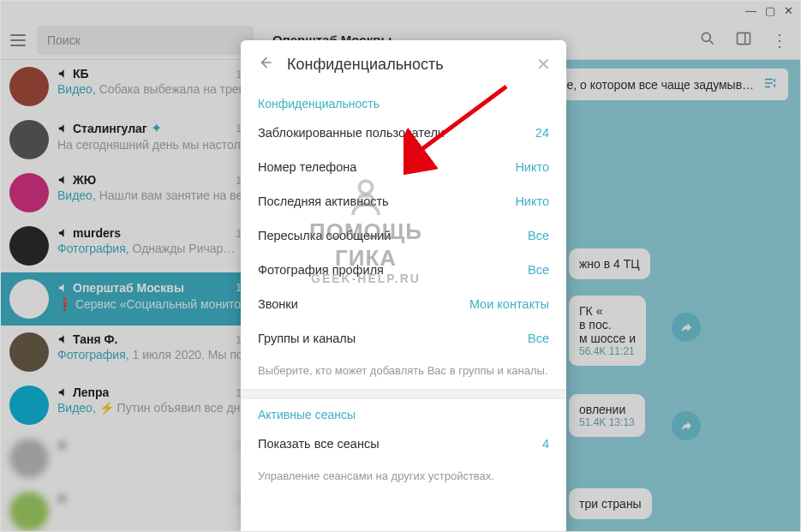 The image size is (801, 532). I want to click on section-divider, so click(403, 394).